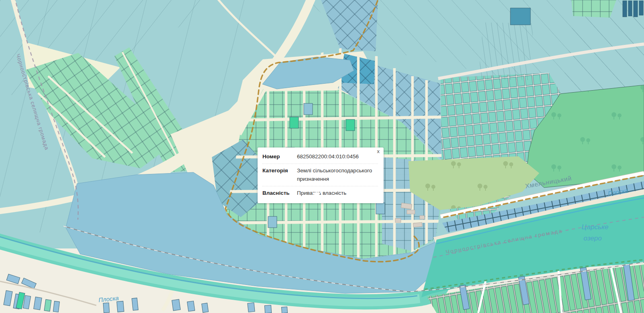 This screenshot has height=313, width=644. Describe the element at coordinates (320, 157) in the screenshot. I see `popup-row-number: Номер 6825082200:04:010:0456` at that location.